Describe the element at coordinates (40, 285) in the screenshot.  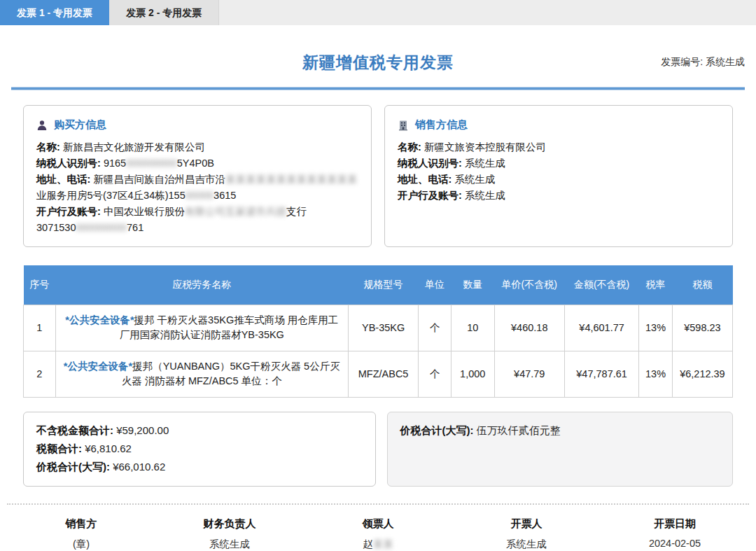
I see `col-header-seq: 序号` at that location.